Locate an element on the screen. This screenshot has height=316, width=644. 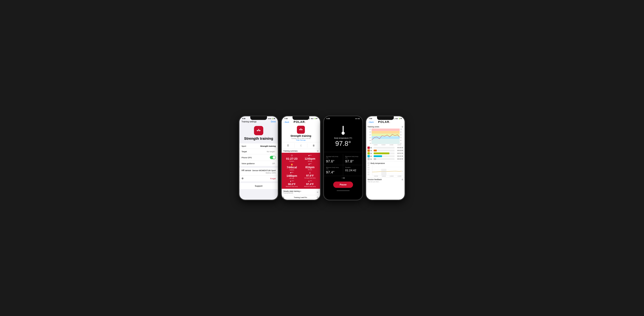
zone2-time: 00:22:32 is located at coordinates (400, 156).